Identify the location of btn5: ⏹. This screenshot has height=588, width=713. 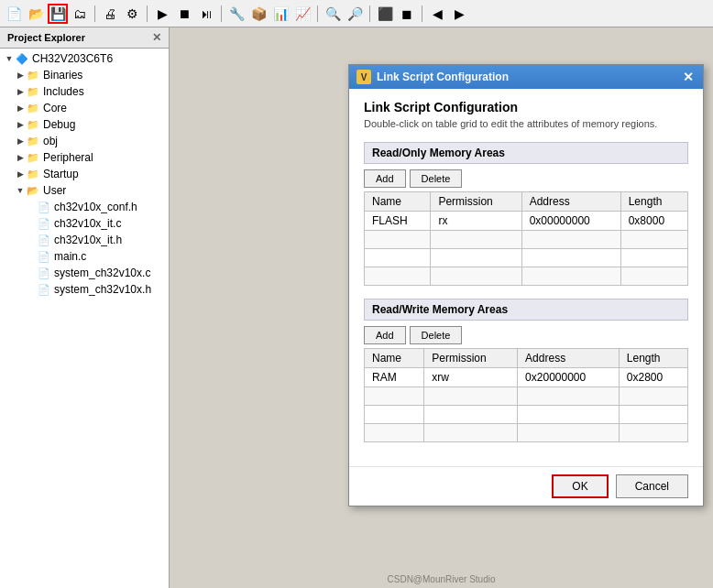
(184, 14).